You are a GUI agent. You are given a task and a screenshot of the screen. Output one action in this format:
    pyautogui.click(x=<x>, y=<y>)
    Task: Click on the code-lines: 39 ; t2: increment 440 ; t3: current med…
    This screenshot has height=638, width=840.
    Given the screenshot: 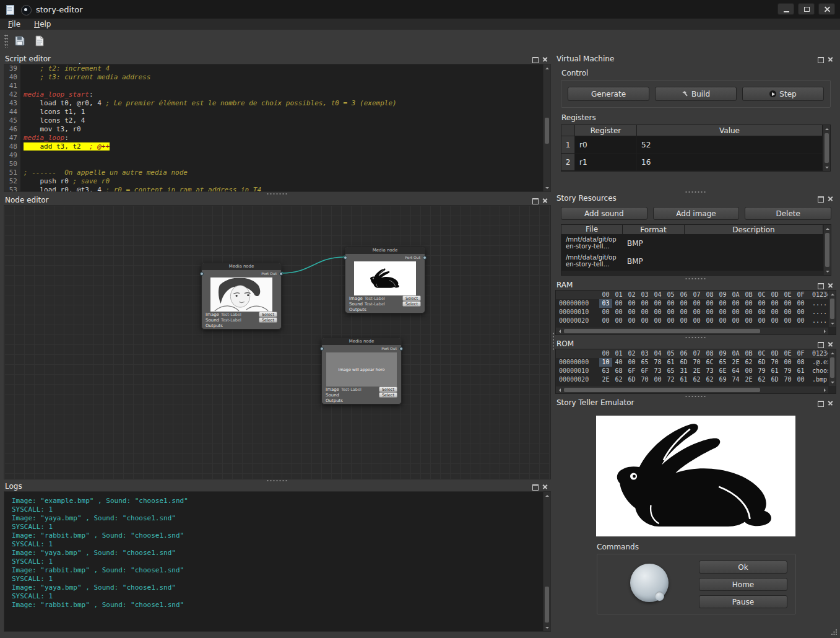 What is the action you would take?
    pyautogui.click(x=274, y=128)
    